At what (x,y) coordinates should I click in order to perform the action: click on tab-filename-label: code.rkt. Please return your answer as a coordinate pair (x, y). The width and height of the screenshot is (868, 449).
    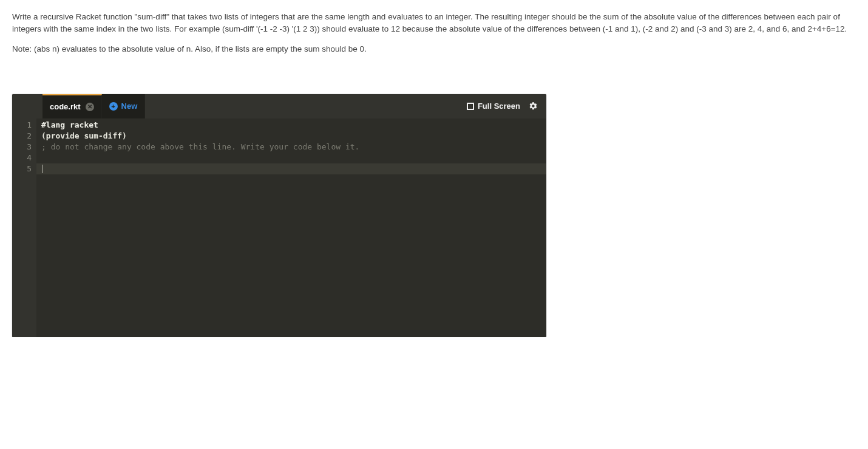
    Looking at the image, I should click on (66, 107).